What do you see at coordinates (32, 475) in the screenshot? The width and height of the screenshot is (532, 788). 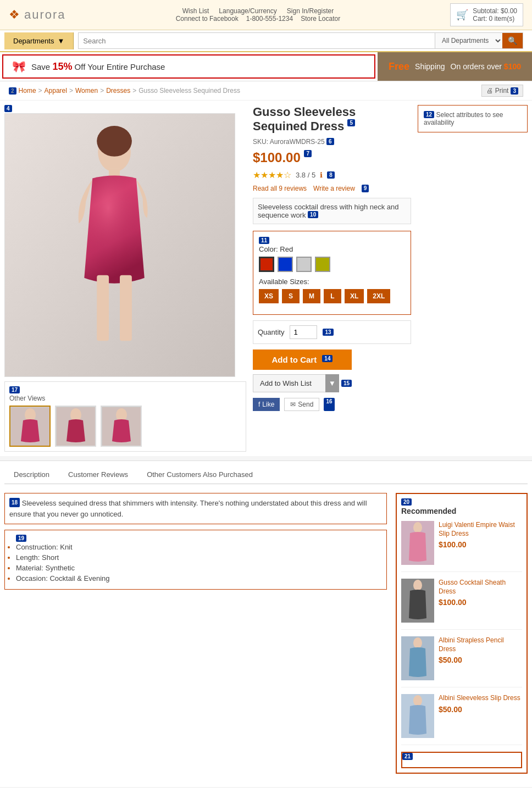 I see `tab-description: Description` at bounding box center [32, 475].